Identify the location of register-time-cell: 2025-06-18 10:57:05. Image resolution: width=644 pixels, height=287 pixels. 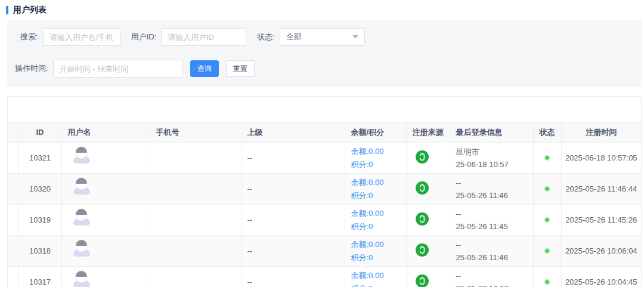
(601, 158).